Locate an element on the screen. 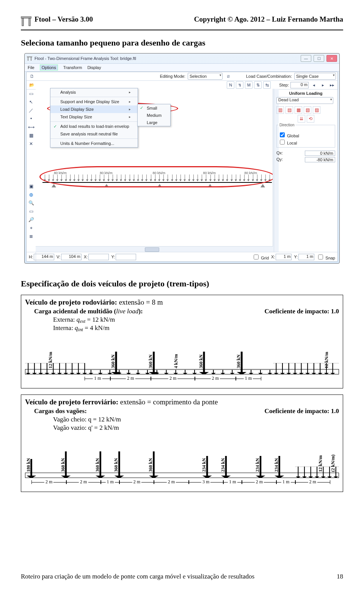 This screenshot has width=364, height=591. load-icon-1: ▥ is located at coordinates (280, 110).